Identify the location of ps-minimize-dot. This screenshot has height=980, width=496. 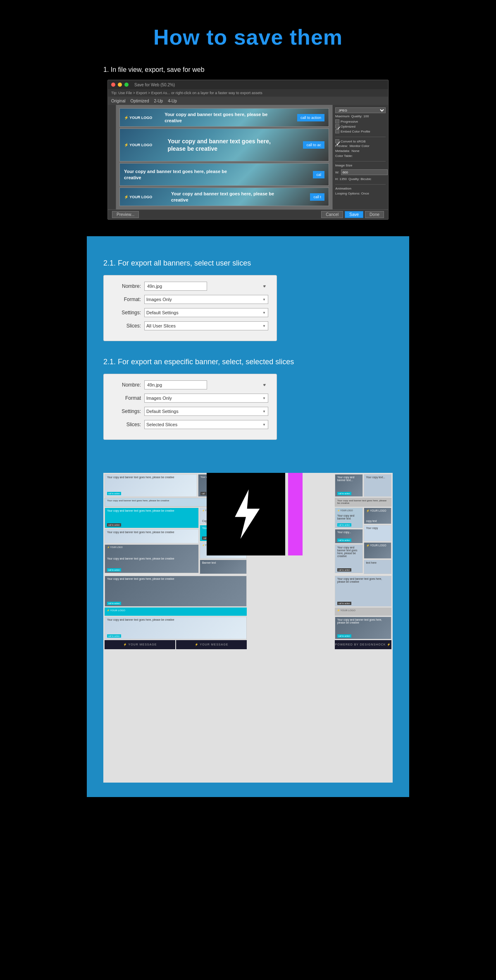
(120, 85).